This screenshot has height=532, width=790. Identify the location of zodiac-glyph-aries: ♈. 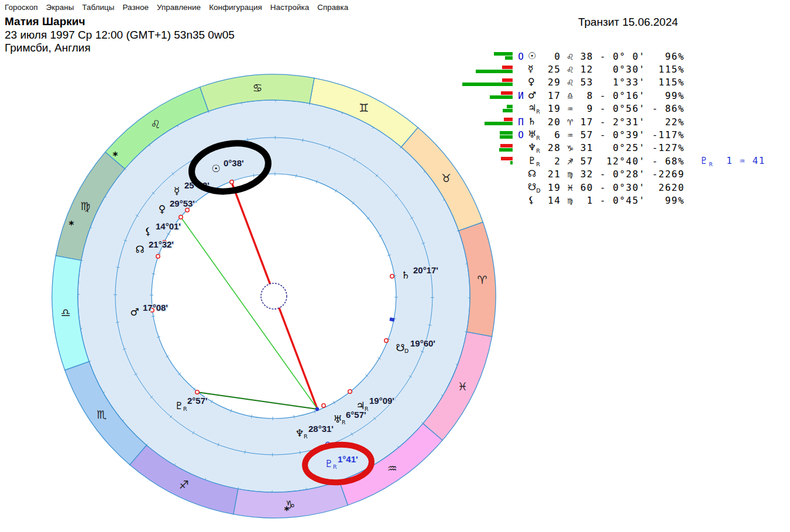
(482, 280).